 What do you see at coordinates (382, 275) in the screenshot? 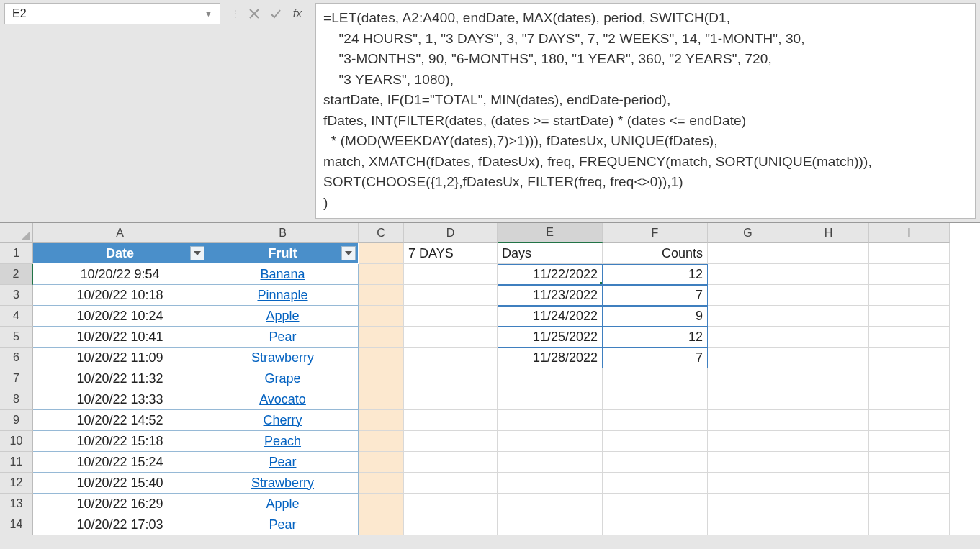
I see `cell-c2` at bounding box center [382, 275].